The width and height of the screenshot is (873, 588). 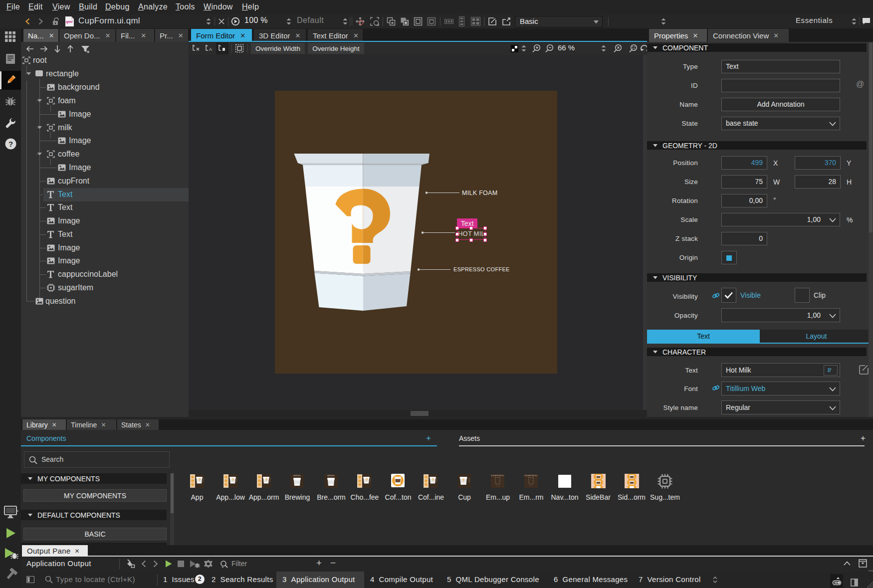 What do you see at coordinates (65, 128) in the screenshot?
I see `svg-text: milk` at bounding box center [65, 128].